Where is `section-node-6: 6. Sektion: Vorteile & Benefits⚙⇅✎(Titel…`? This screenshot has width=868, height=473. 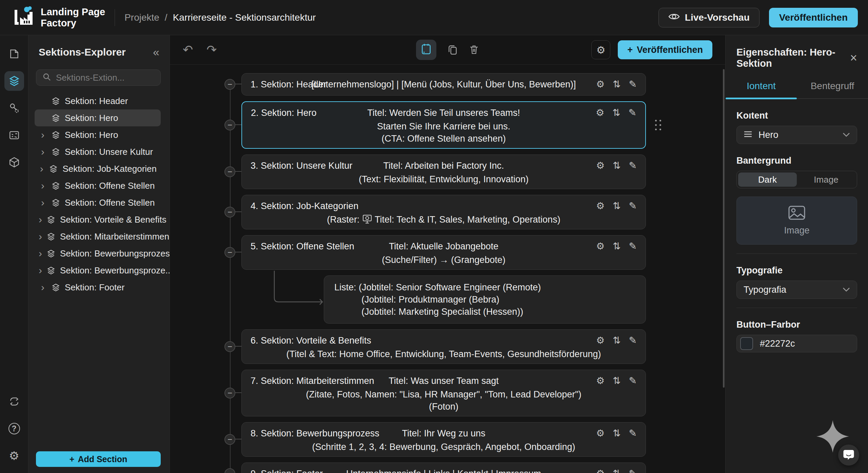 section-node-6: 6. Sektion: Vorteile & Benefits⚙⇅✎(Titel… is located at coordinates (443, 347).